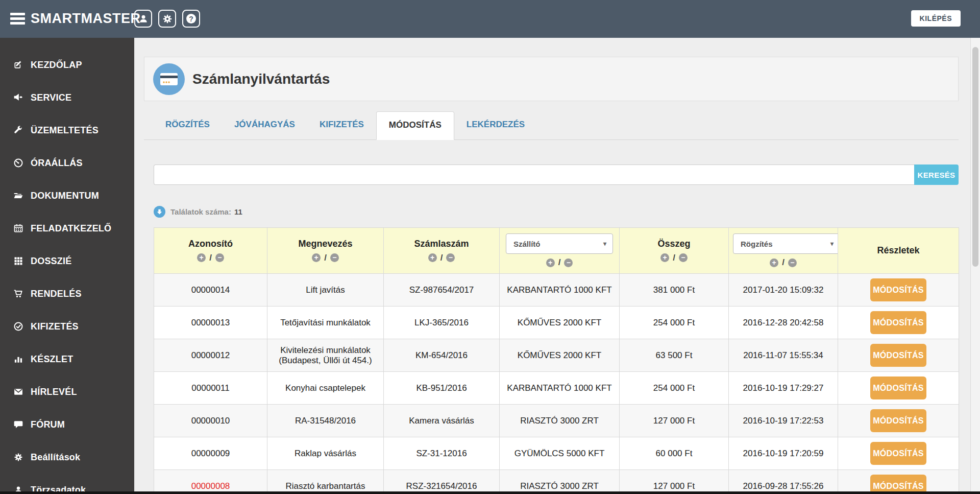 The height and width of the screenshot is (494, 980). What do you see at coordinates (67, 98) in the screenshot?
I see `sidebar-item-service: SERVICE` at bounding box center [67, 98].